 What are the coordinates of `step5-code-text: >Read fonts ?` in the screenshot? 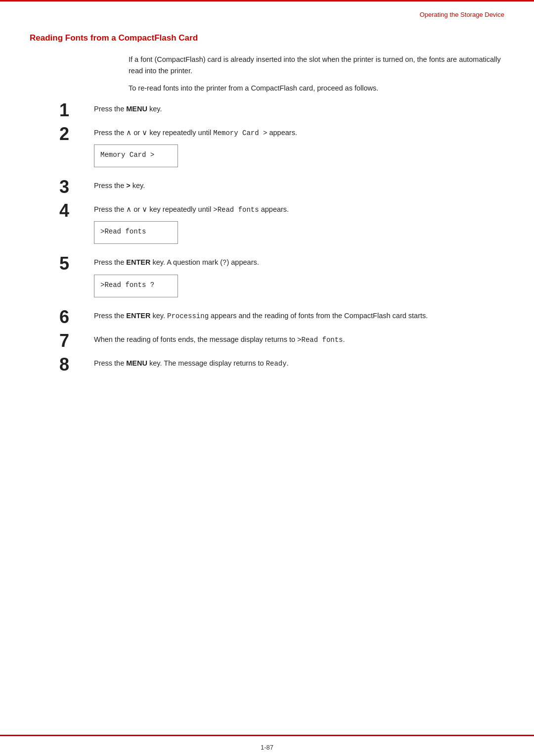 It's located at (128, 285).